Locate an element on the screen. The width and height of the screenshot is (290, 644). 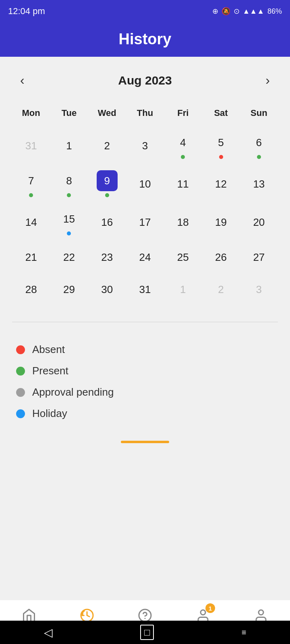
calendar-day-18-18: 18 is located at coordinates (183, 222).